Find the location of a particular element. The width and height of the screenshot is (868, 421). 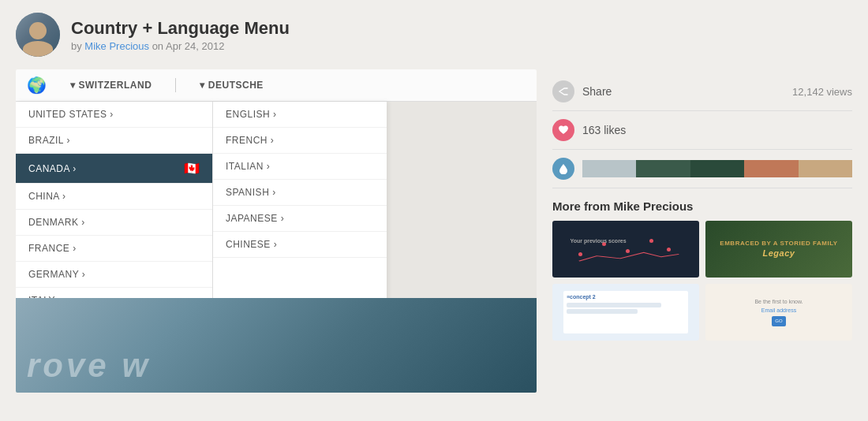

share-icon is located at coordinates (563, 91).